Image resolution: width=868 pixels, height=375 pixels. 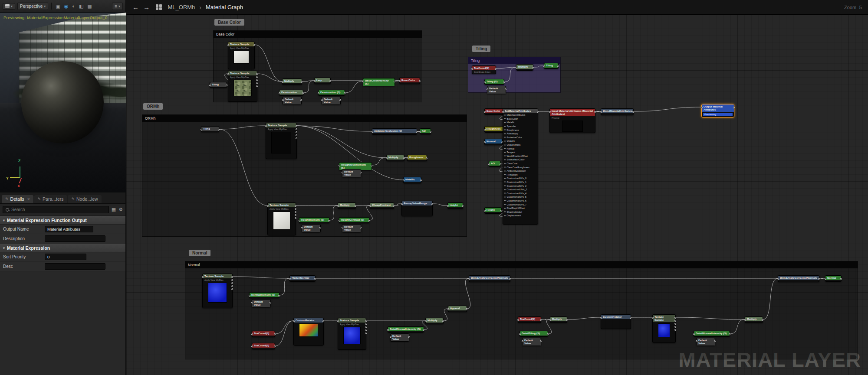 What do you see at coordinates (311, 228) in the screenshot?
I see `graph-node-orm_hdef1: Default Value` at bounding box center [311, 228].